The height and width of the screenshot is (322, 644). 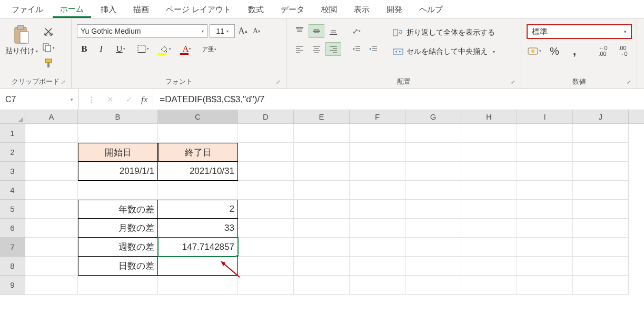 I want to click on tab-home: ホーム, so click(x=72, y=9).